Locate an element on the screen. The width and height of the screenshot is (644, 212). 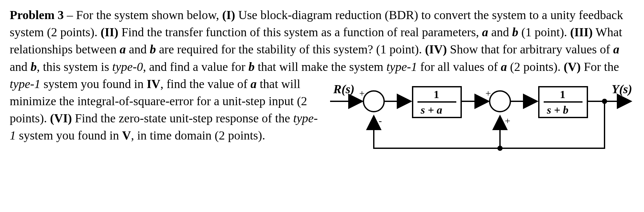
text: Find the transfer function of this syste… is located at coordinates (300, 32).